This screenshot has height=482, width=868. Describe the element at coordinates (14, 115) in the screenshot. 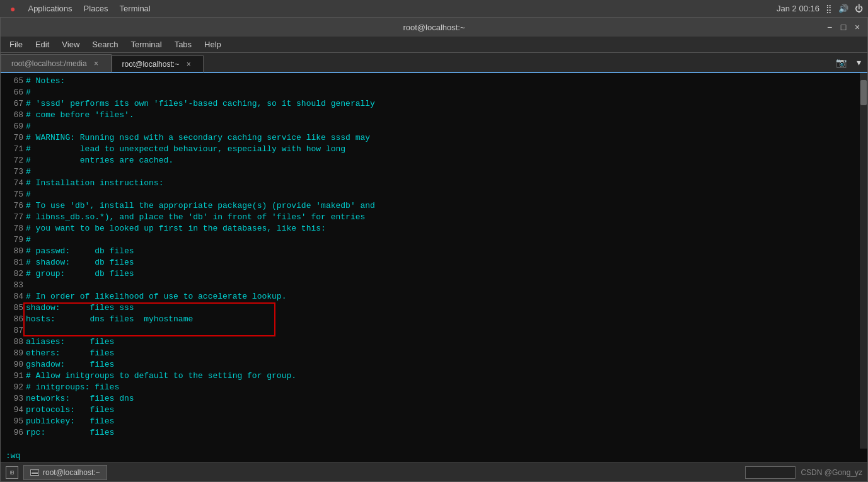

I see `line-number: 68` at that location.